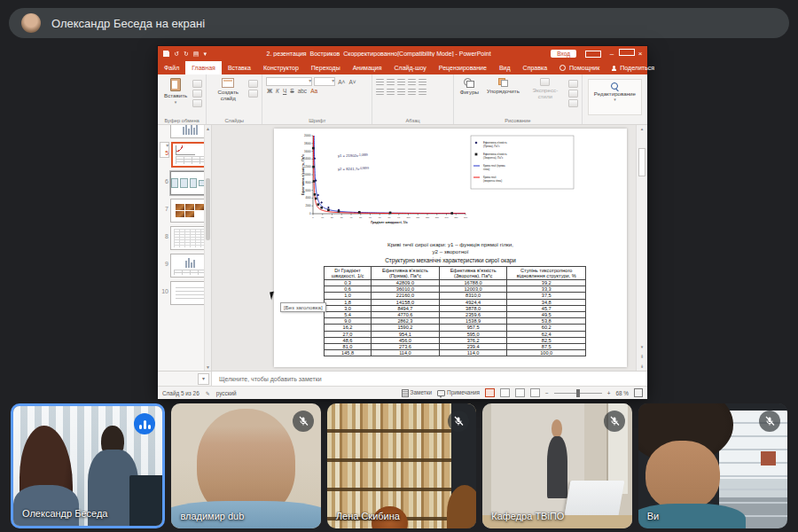  Describe the element at coordinates (348, 309) in the screenshot. I see `table-cell: 3,0` at that location.